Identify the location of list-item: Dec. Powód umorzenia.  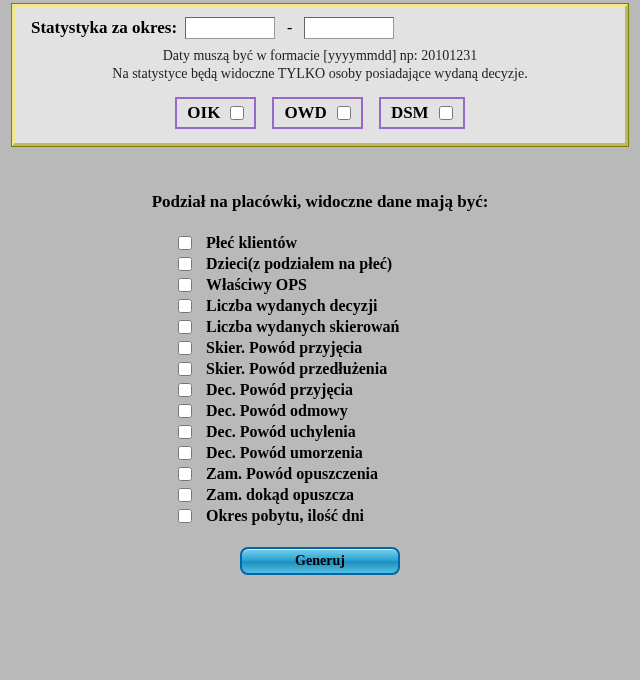
(409, 453).